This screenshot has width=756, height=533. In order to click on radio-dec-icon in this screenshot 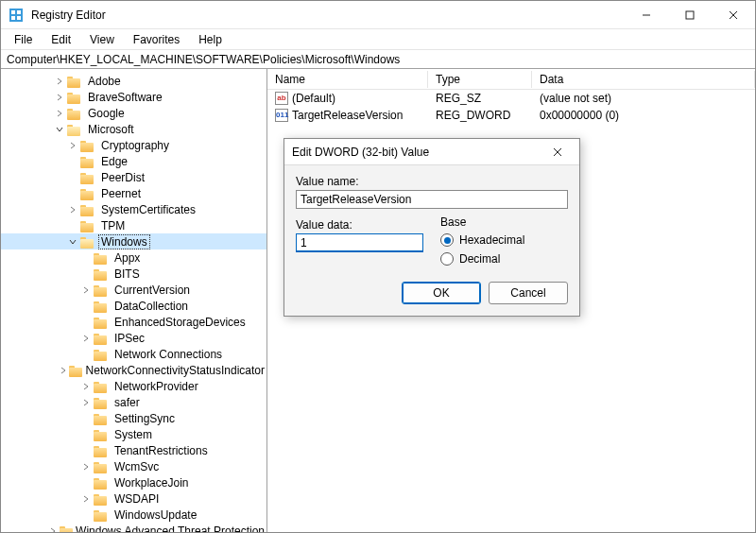, I will do `click(447, 259)`.